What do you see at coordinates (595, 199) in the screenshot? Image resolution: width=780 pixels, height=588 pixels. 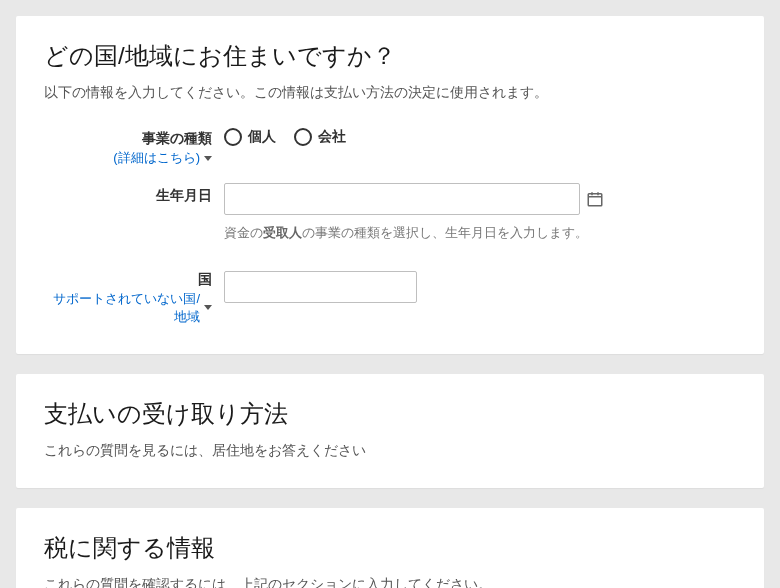 I see `calendar-icon` at bounding box center [595, 199].